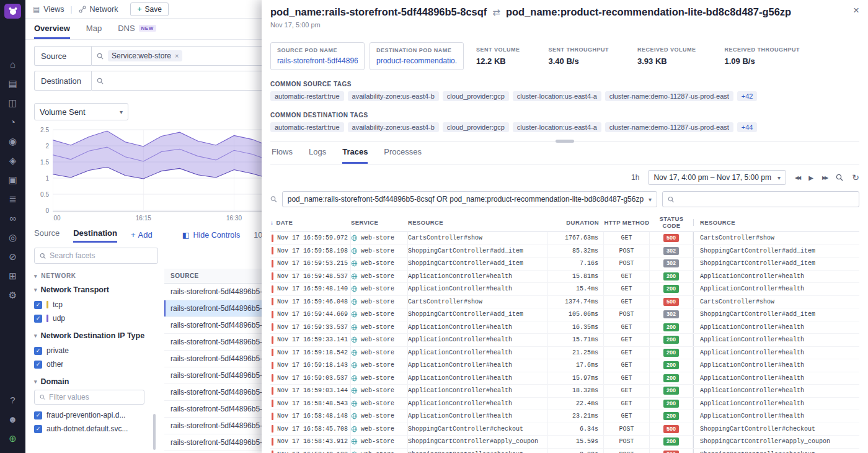 The width and height of the screenshot is (868, 453). Describe the element at coordinates (96, 364) in the screenshot. I see `facet-value: ✓ other` at that location.